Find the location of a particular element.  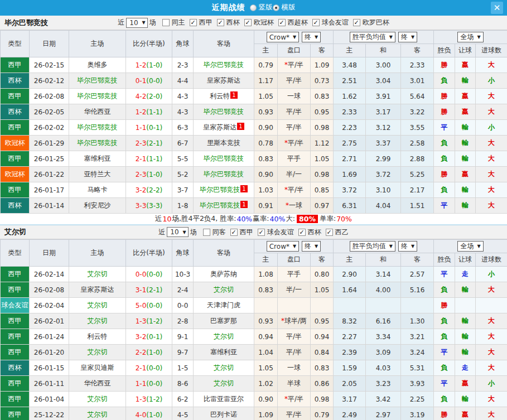

summary-part: 近 is located at coordinates (158, 219).